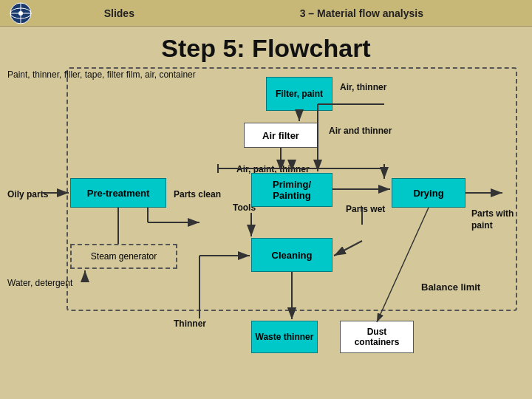  Describe the element at coordinates (102, 75) in the screenshot. I see `paint-thinner-label: Paint, thinner, filler, tape, filter fil…` at that location.